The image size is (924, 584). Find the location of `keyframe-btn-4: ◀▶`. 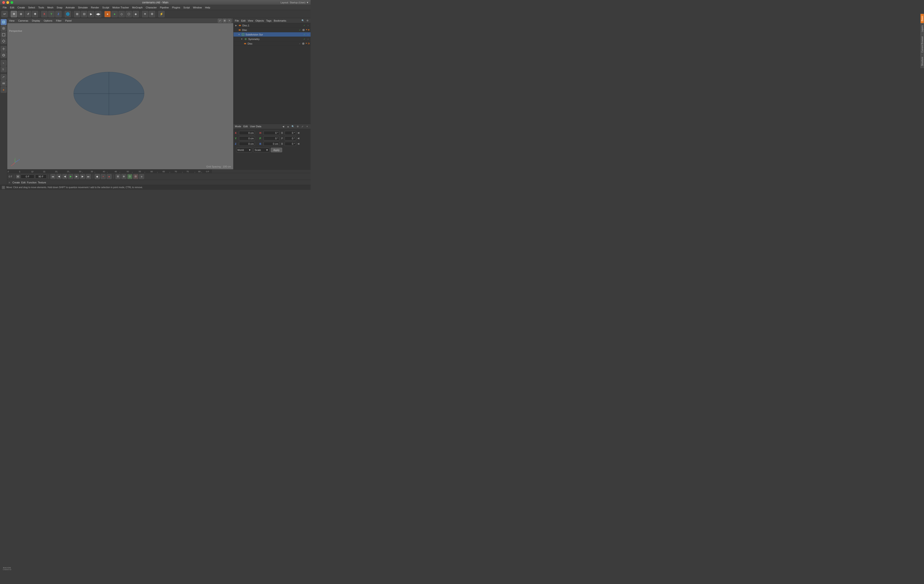

keyframe-btn-4: ◀▶ is located at coordinates (98, 14).